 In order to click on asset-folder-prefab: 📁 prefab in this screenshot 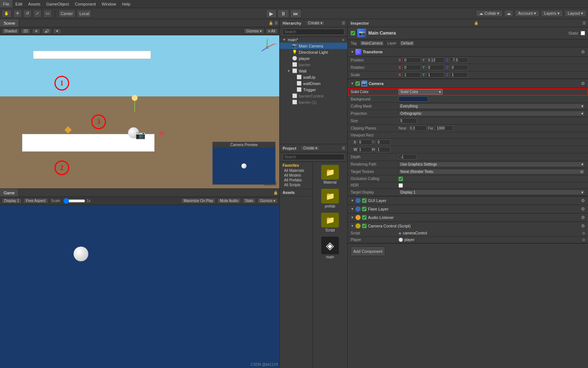, I will do `click(330, 199)`.